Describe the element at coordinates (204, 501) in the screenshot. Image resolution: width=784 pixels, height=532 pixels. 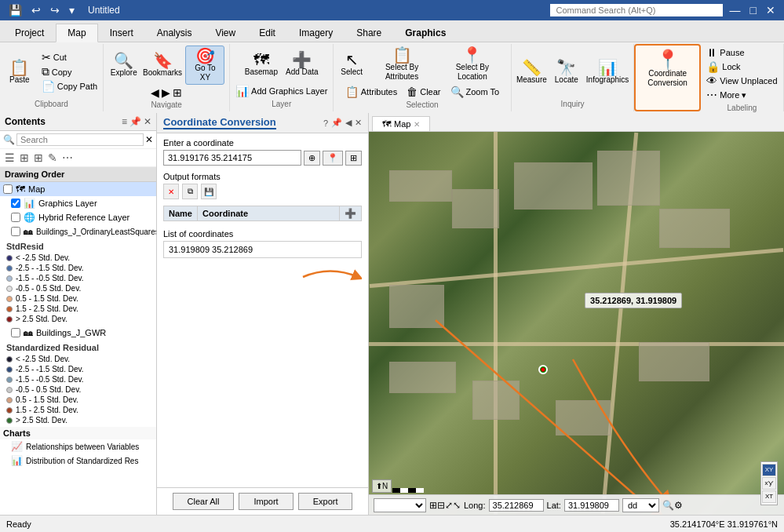
I see `clear-all-btn: Clear All` at that location.